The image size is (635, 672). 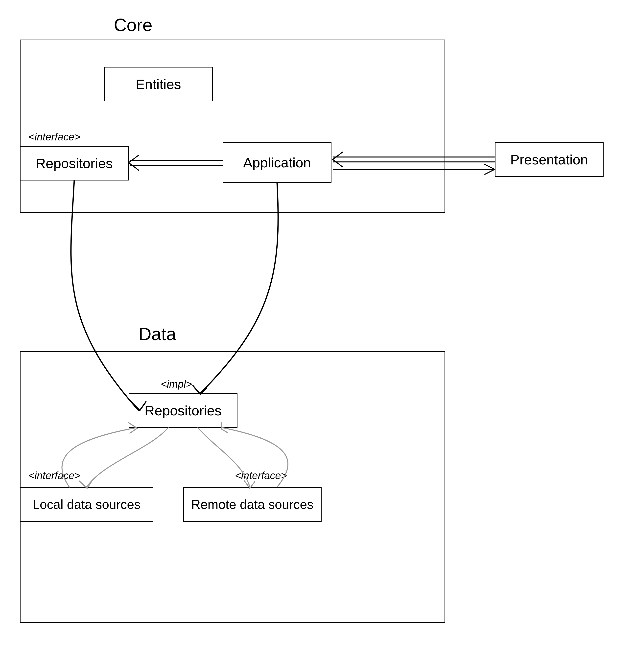 What do you see at coordinates (74, 163) in the screenshot?
I see `repos-box-core: Repositories` at bounding box center [74, 163].